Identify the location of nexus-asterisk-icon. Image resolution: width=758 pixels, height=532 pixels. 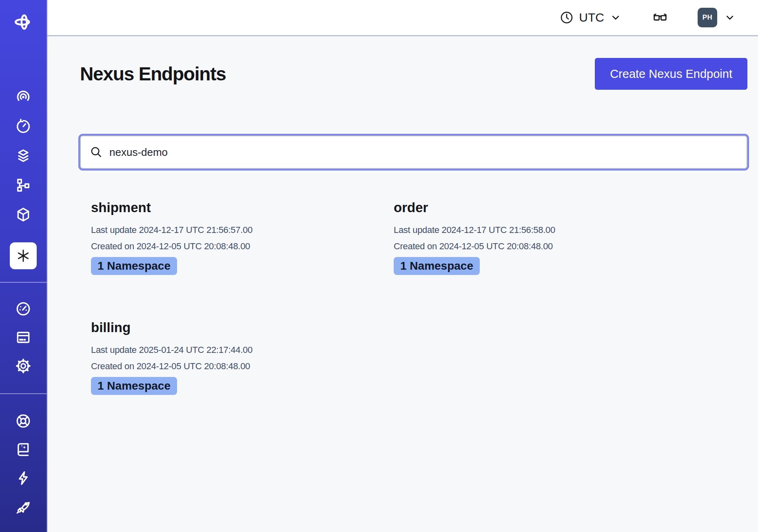
(23, 256).